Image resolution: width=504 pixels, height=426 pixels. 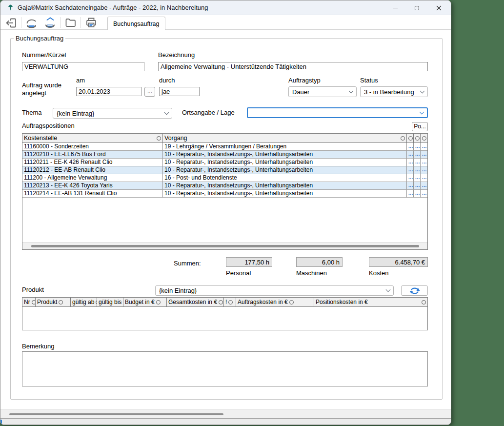 I want to click on status-select: 3 - in Bearbeitung, so click(x=394, y=92).